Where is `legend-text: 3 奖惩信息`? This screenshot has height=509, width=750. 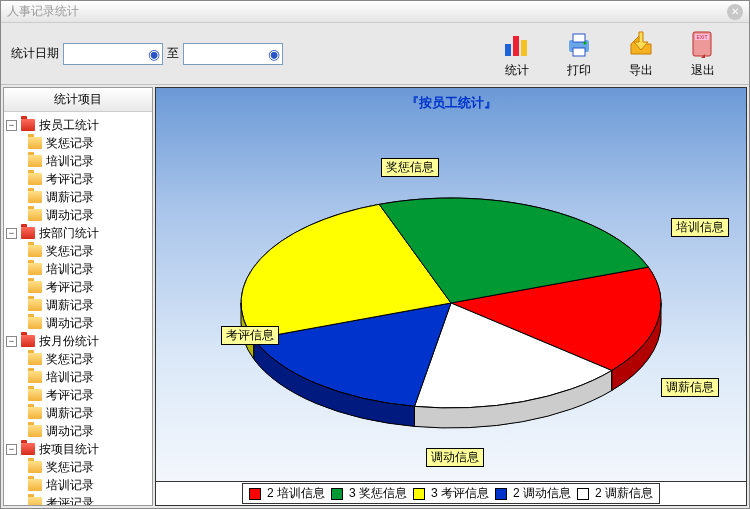 legend-text: 3 奖惩信息 is located at coordinates (378, 494).